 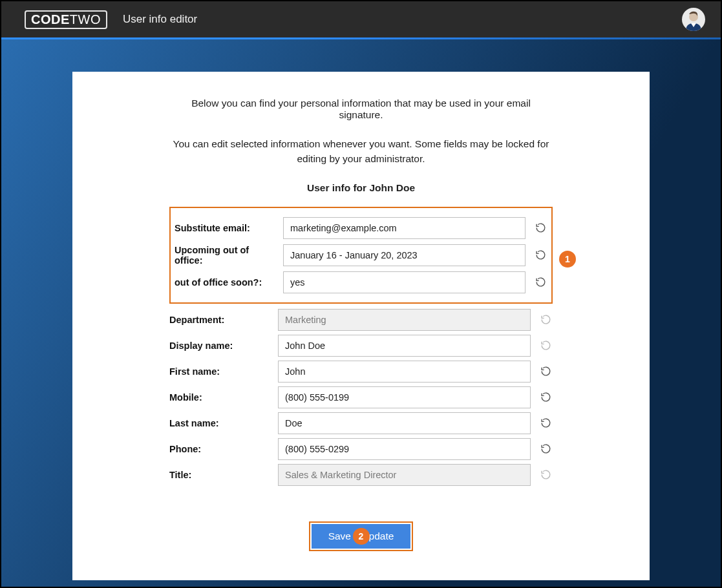 I want to click on row-display-name: Display name:, so click(x=361, y=346).